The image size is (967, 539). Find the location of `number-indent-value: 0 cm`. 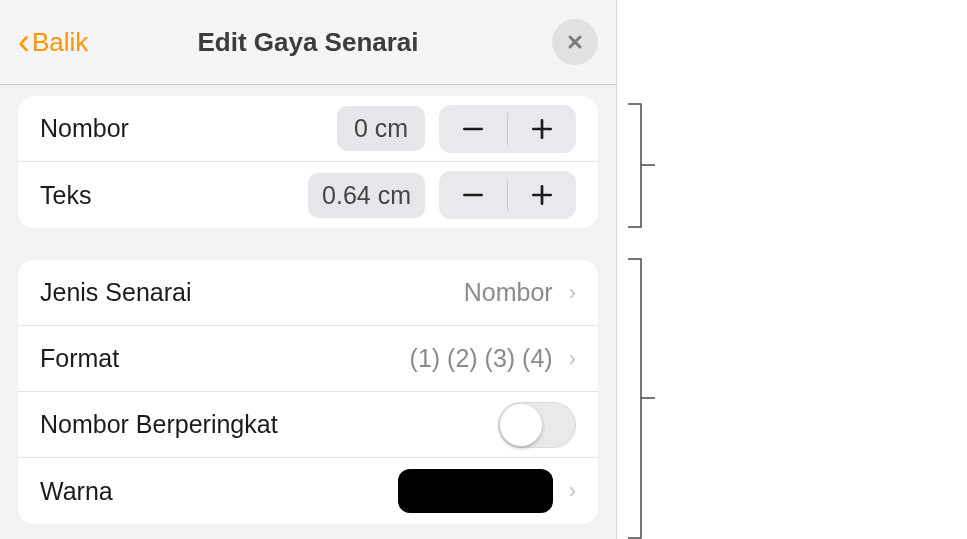

number-indent-value: 0 cm is located at coordinates (381, 128).